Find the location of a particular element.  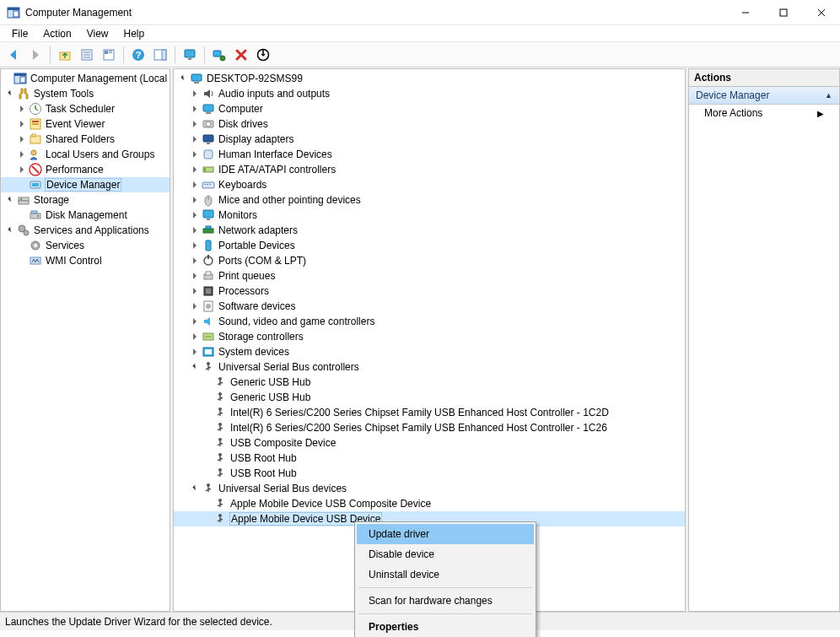

tree-item-wmi-control: WMI Control is located at coordinates (86, 261).